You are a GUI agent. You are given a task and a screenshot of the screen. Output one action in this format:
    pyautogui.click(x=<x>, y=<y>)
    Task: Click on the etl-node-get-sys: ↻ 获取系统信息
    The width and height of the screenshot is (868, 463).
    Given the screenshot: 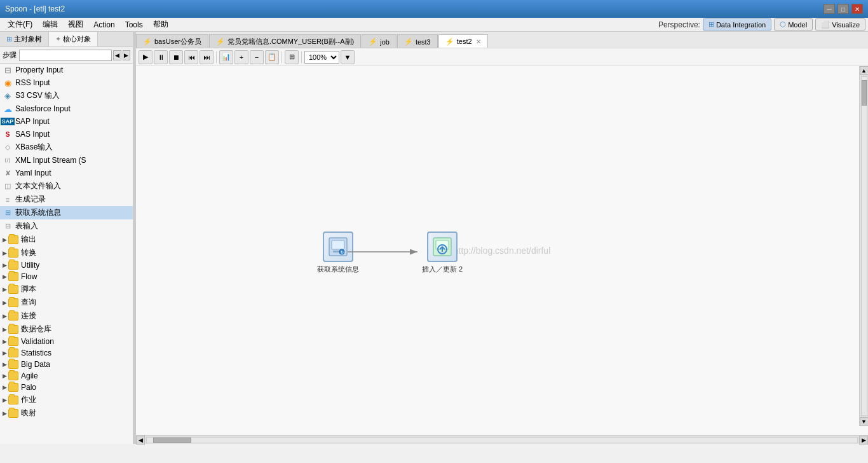 What is the action you would take?
    pyautogui.click(x=338, y=253)
    